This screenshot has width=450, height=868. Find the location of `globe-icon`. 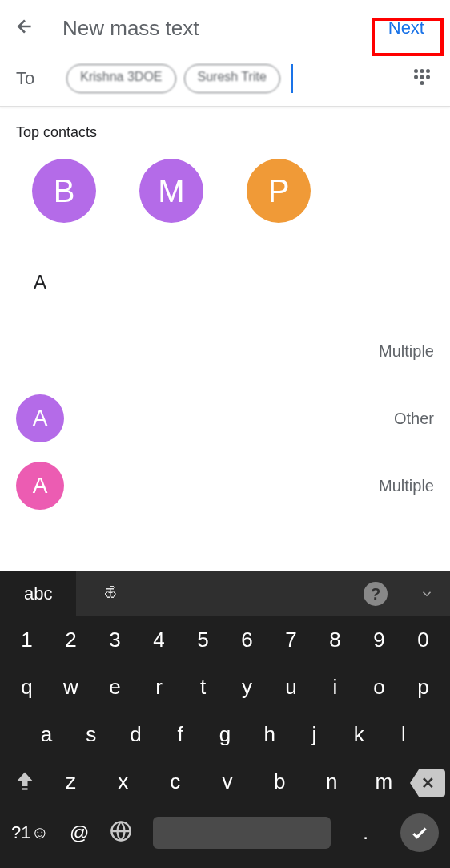

globe-icon is located at coordinates (121, 833).